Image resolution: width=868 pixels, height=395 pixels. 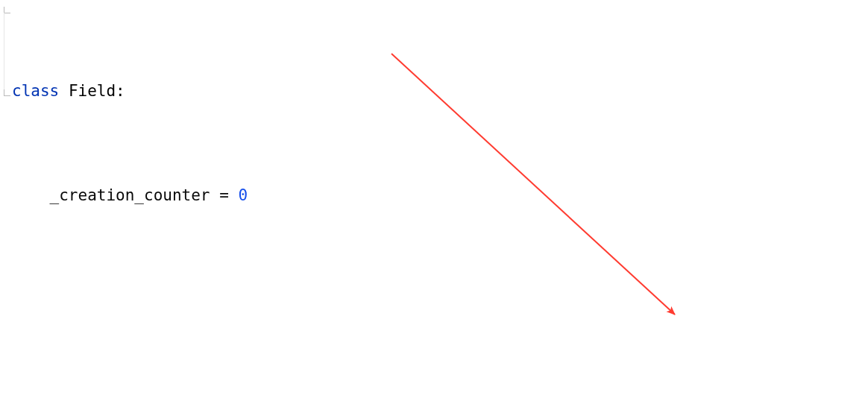 What do you see at coordinates (439, 195) in the screenshot?
I see `code-line: _creation_counter = 0` at bounding box center [439, 195].